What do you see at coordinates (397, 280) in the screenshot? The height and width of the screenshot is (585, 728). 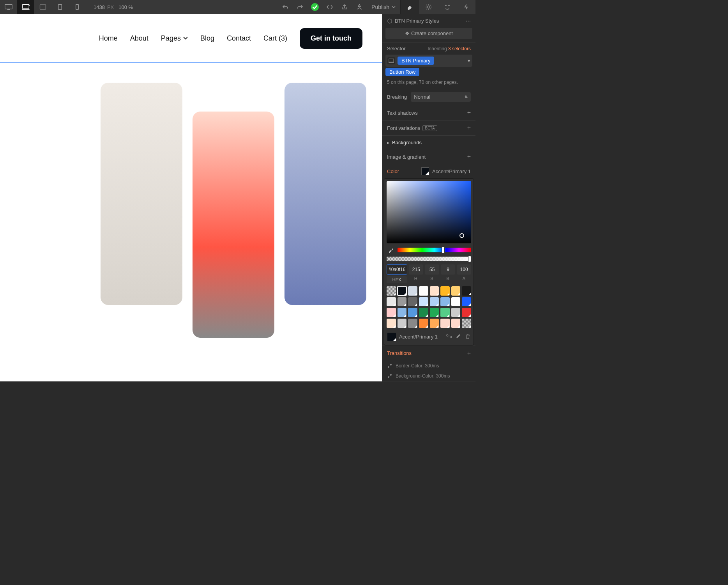 I see `hex-label: HEX` at bounding box center [397, 280].